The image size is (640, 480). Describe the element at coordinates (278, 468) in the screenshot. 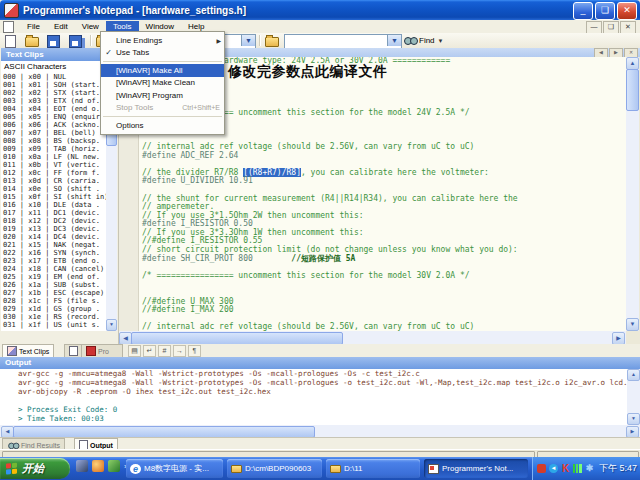

I see `task-label: D:\cm\BDP090603` at that location.